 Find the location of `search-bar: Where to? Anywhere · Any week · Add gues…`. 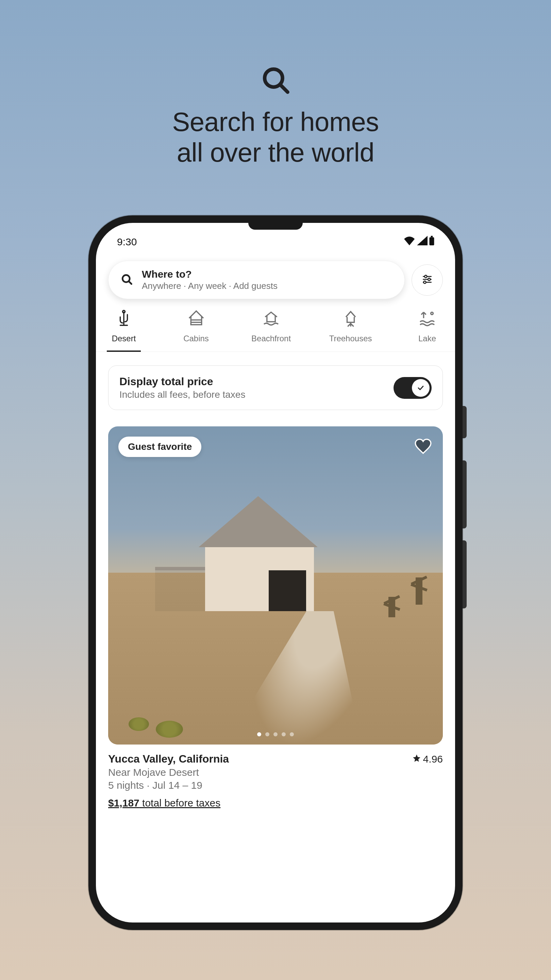

search-bar: Where to? Anywhere · Any week · Add gues… is located at coordinates (256, 280).